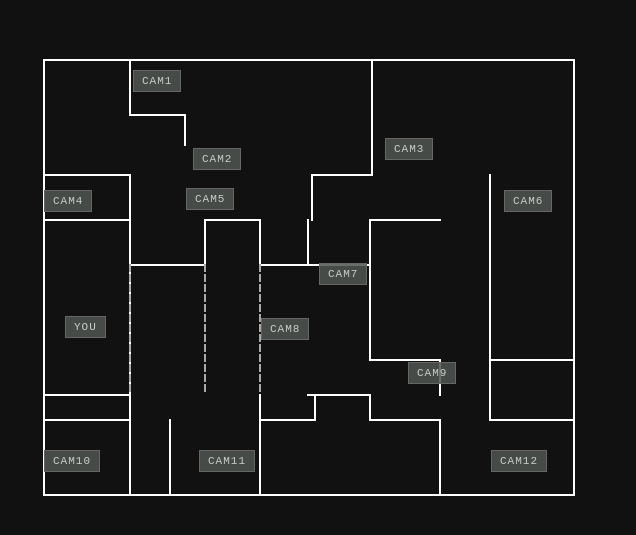 This screenshot has height=535, width=636. What do you see at coordinates (157, 81) in the screenshot?
I see `camera-label-cam1: CAM1` at bounding box center [157, 81].